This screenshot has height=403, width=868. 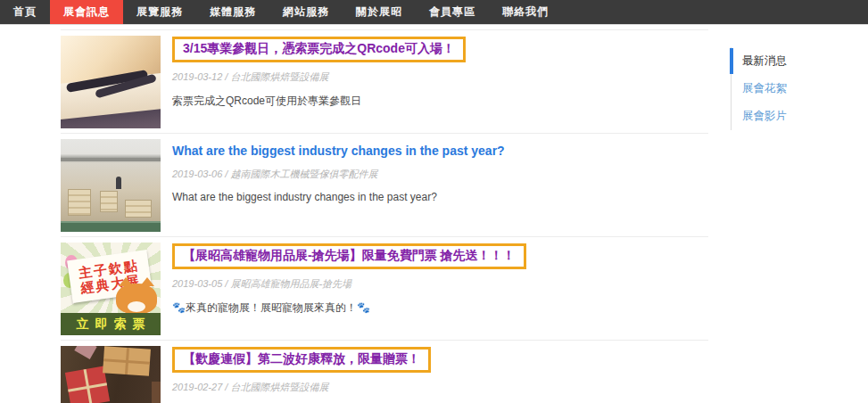 I want to click on sidebar-item-label: 展會影片, so click(x=765, y=116).